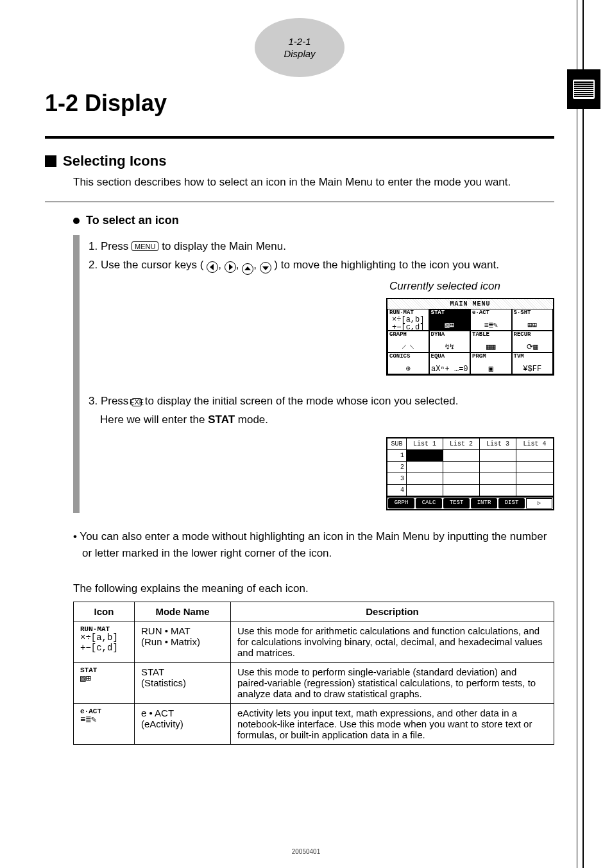 Image resolution: width=612 pixels, height=868 pixels. Describe the element at coordinates (221, 420) in the screenshot. I see `step-3b-stat: STAT` at that location.